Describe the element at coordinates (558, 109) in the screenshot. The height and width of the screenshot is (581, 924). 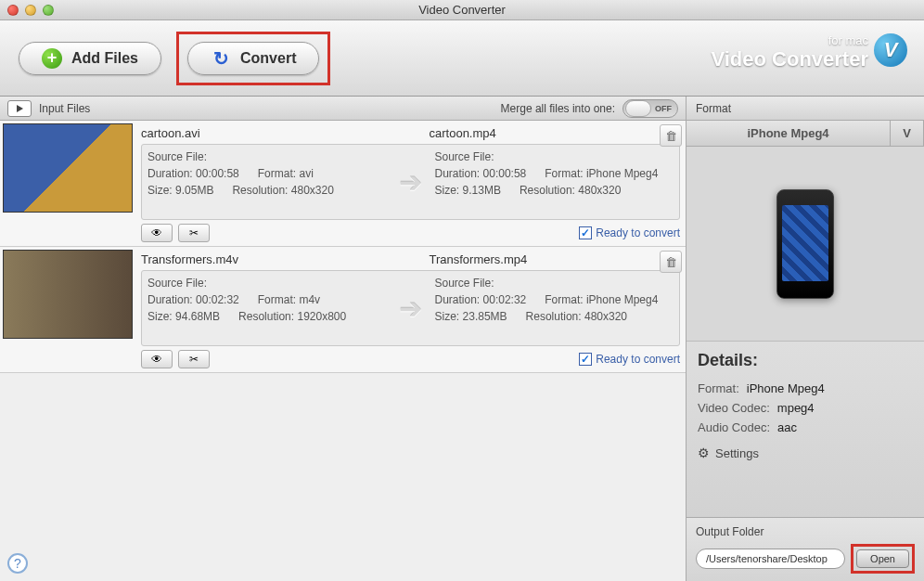
I see `merge-label: Merge all files into one:` at that location.